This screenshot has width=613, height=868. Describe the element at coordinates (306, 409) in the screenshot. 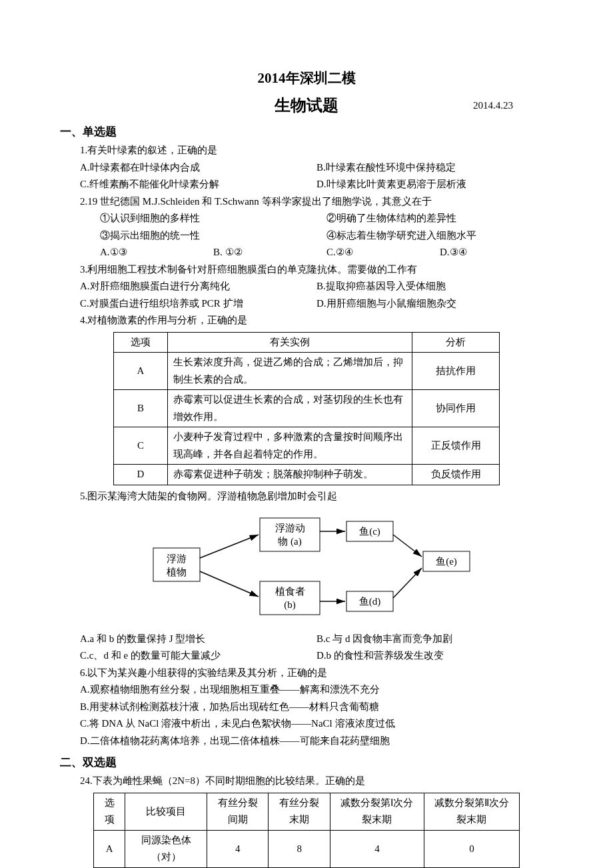

I see `table-row: B 赤霉素可以促进生长素的合成，对茎切段的生长也有增效作用。 协同作用` at that location.